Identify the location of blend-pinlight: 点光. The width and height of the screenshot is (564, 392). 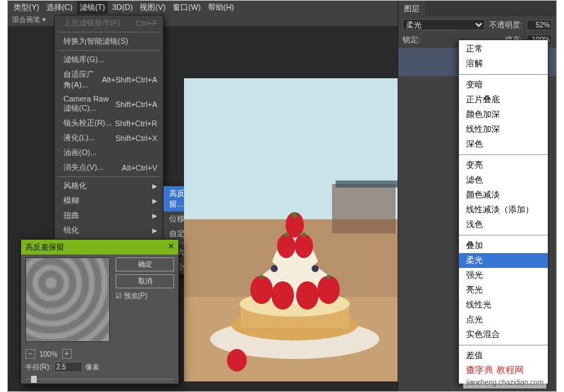
(503, 320).